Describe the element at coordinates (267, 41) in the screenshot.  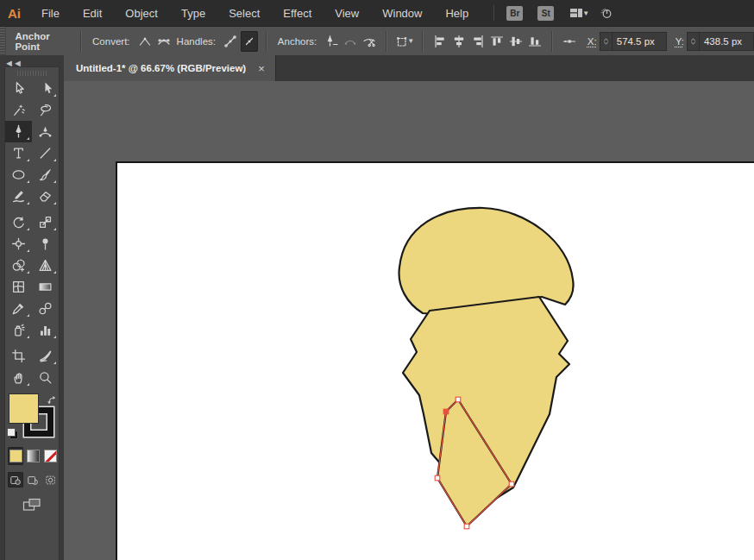
I see `divider` at that location.